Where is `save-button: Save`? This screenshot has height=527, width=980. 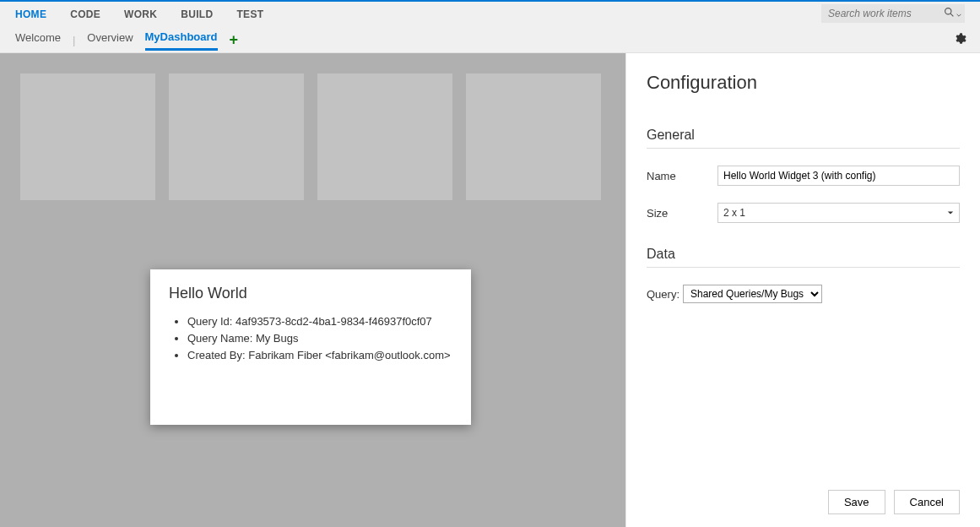 save-button: Save is located at coordinates (857, 502).